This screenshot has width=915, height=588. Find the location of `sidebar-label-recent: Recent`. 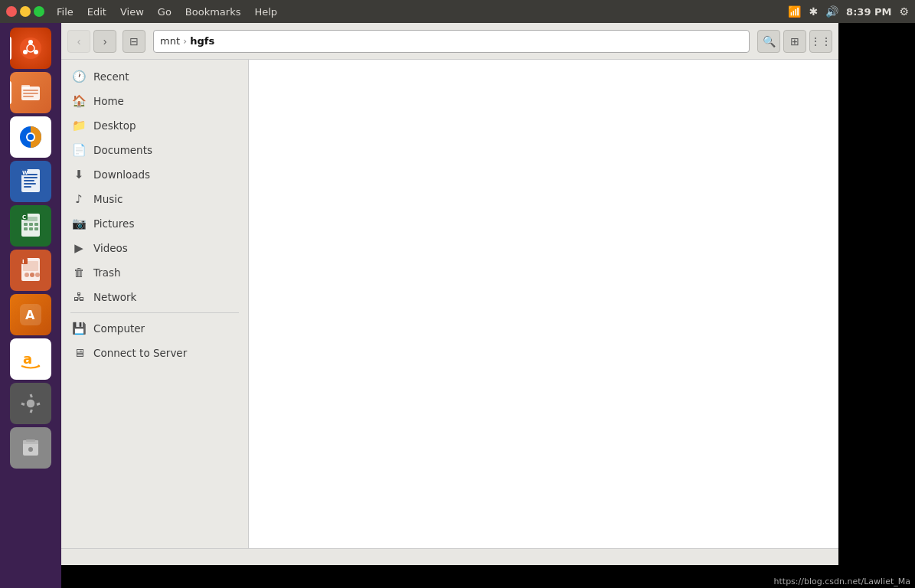

sidebar-label-recent: Recent is located at coordinates (112, 77).